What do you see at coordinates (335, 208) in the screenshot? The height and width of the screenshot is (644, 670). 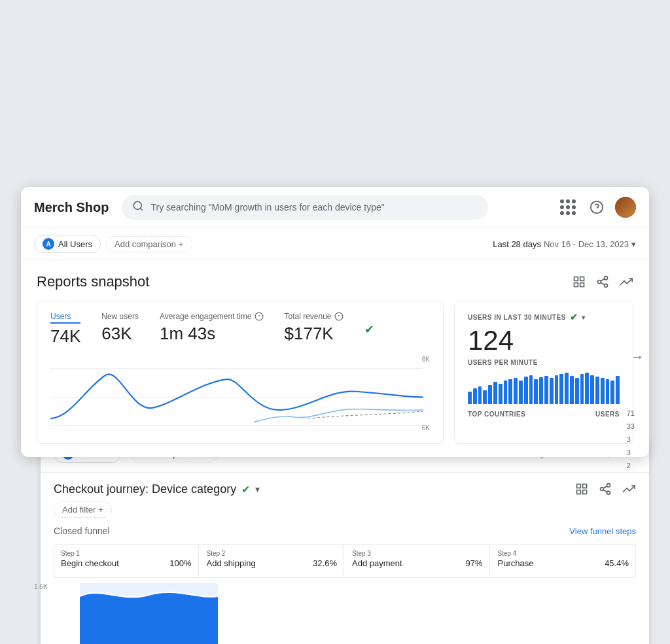 I see `app-header: Merch Shop Try searching "MoM growth in …` at bounding box center [335, 208].